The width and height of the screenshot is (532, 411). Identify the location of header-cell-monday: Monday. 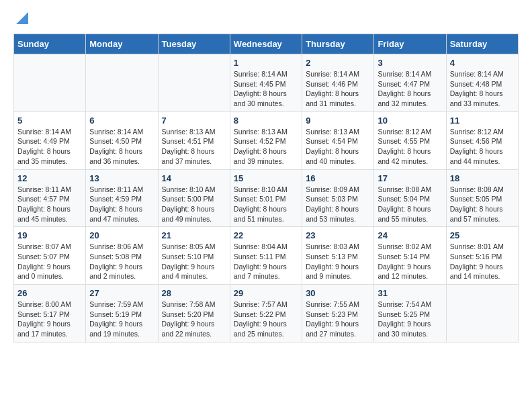
(122, 44).